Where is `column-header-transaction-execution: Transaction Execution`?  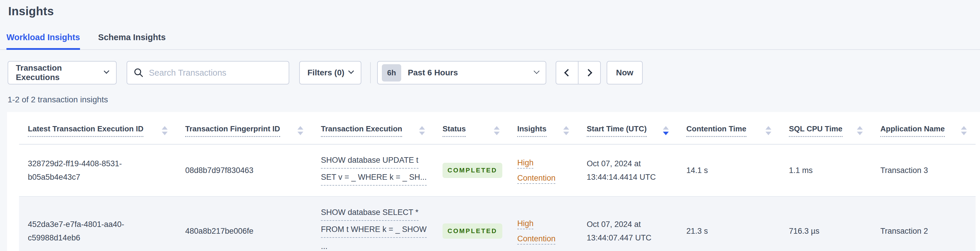
column-header-transaction-execution: Transaction Execution is located at coordinates (361, 131).